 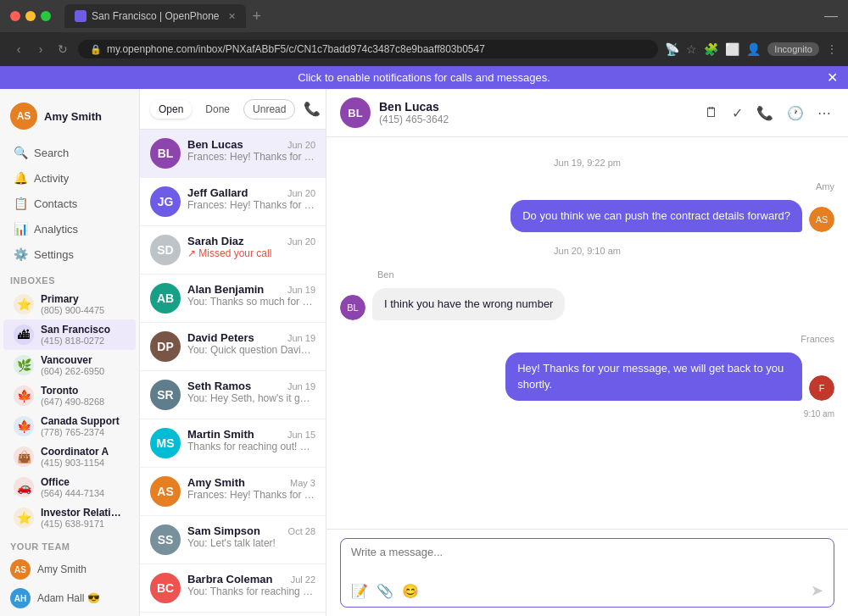 I want to click on tab-close-button: ✕, so click(x=232, y=17).